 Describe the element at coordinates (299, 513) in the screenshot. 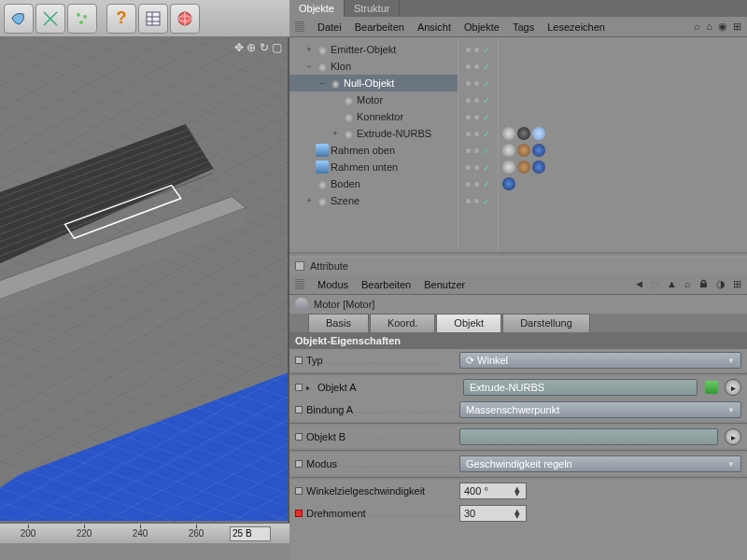

I see `anim-toggle-active` at that location.